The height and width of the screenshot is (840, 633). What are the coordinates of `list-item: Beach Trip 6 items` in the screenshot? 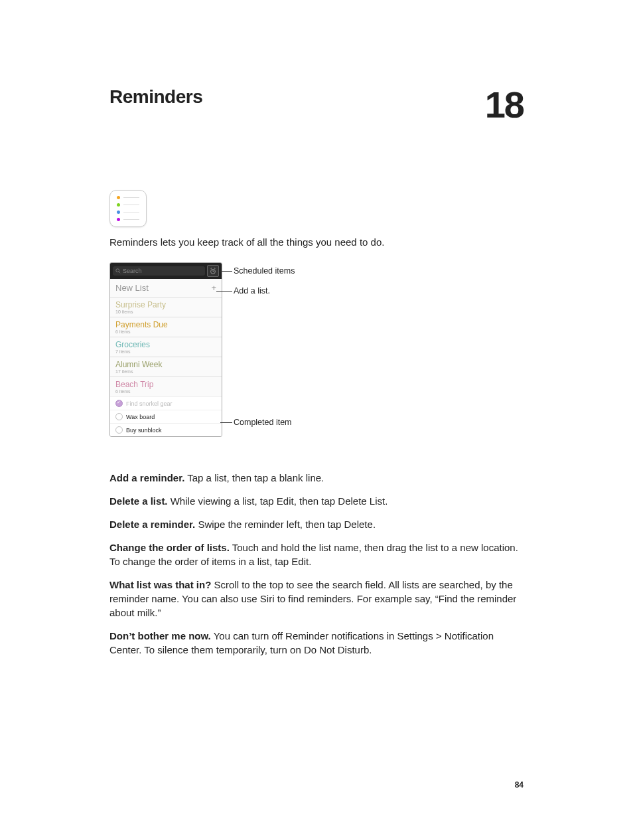 It's located at (166, 386).